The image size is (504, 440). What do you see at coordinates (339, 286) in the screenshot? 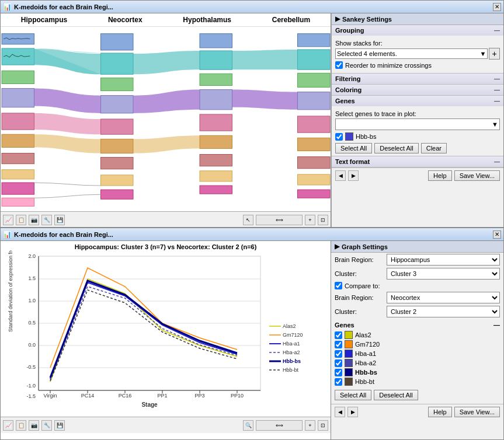
I see `compare-to-checkbox` at bounding box center [339, 286].